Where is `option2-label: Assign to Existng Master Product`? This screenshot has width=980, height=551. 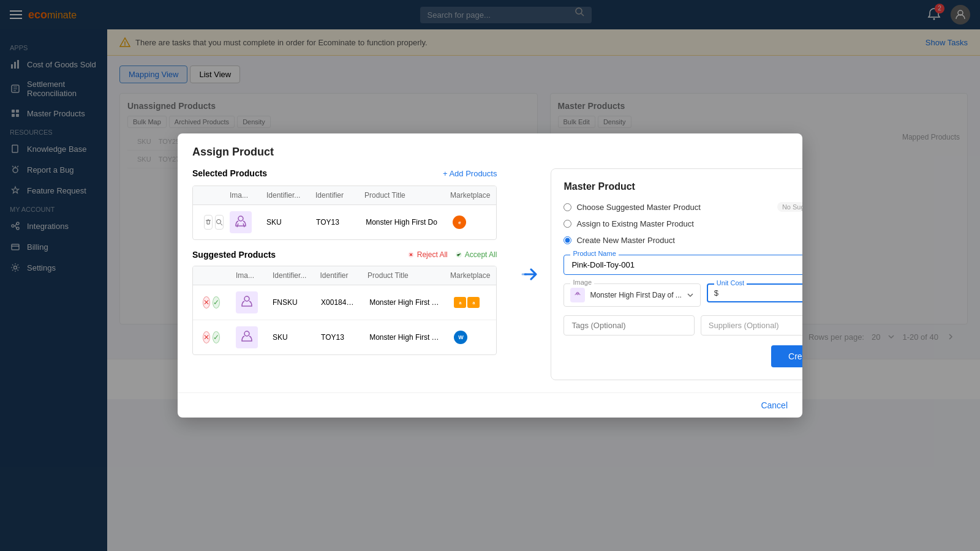 option2-label: Assign to Existng Master Product is located at coordinates (635, 224).